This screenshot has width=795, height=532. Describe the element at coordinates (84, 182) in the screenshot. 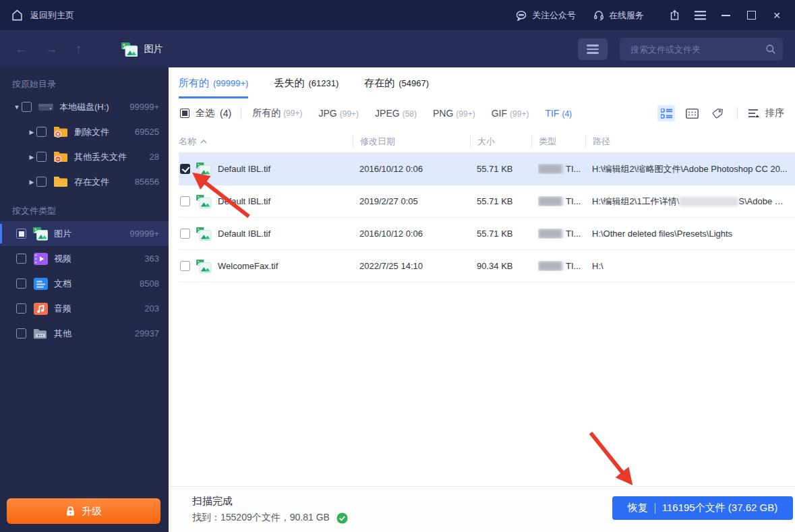

I see `sidebar-item-existing-files: ▶ 存在文件 85656` at that location.